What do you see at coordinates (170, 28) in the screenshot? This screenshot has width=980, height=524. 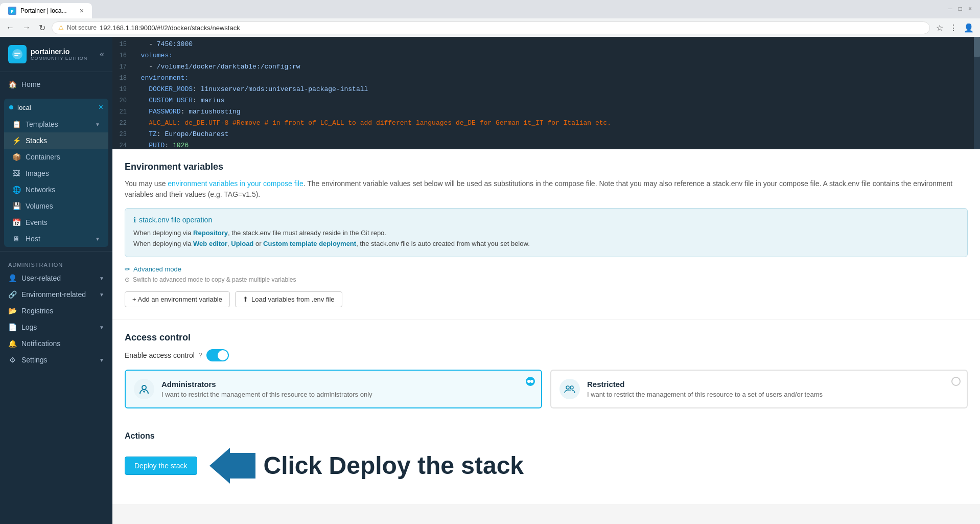 I see `url-text: 192.168.1.18:9000/#!/2/docker/stacks/new…` at bounding box center [170, 28].